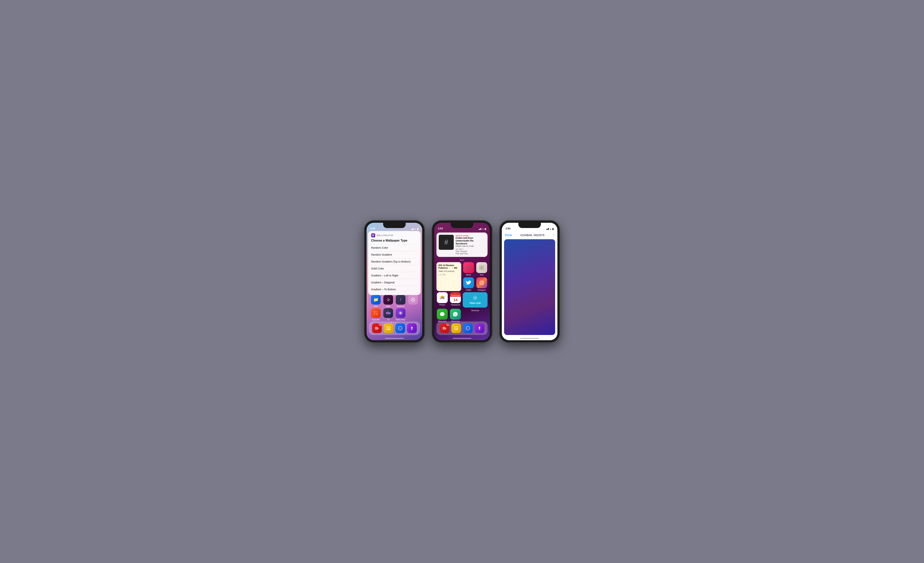 The height and width of the screenshot is (563, 924). Describe the element at coordinates (468, 328) in the screenshot. I see `dock2-safari` at that location.